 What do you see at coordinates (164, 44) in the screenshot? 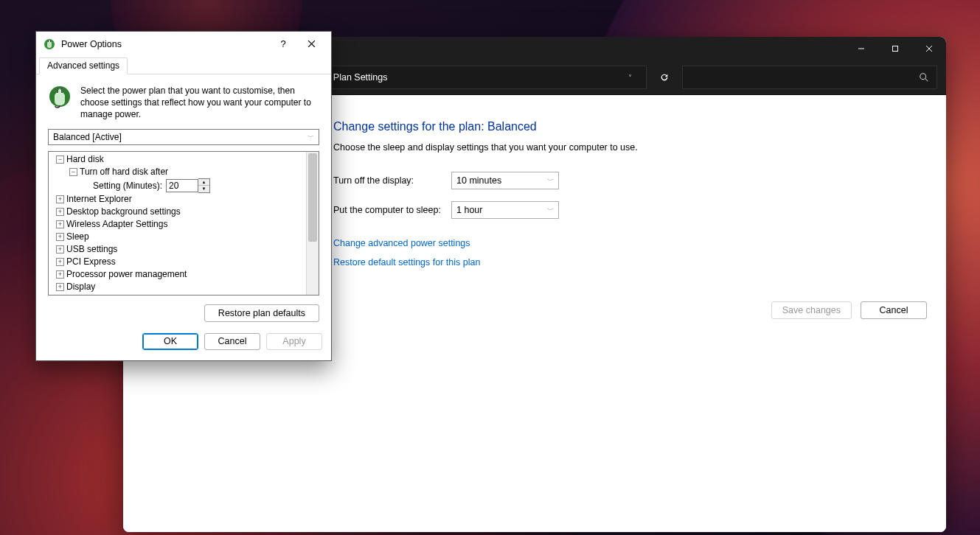
I see `dialog-title: Power Options` at bounding box center [164, 44].